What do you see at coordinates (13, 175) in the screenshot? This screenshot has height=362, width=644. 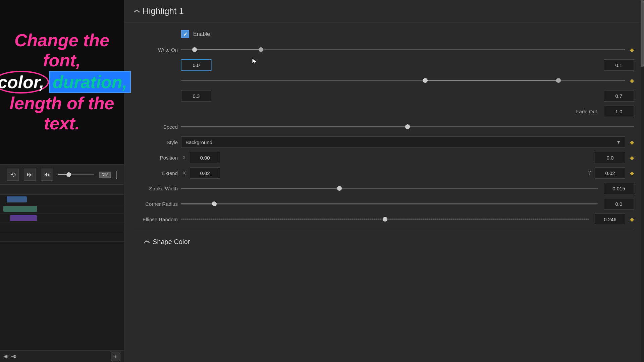 I see `loop-button: ⟲` at bounding box center [13, 175].